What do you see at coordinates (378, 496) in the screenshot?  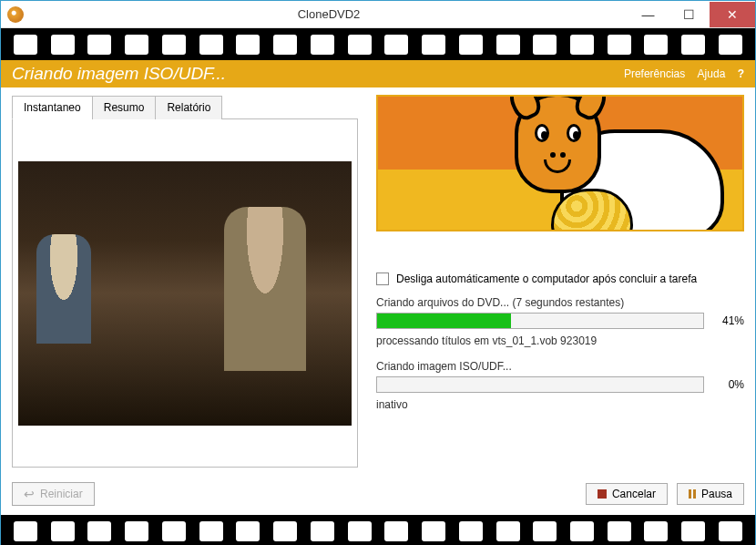 I see `footer: ↩ Reiniciar Cancelar Pausa` at bounding box center [378, 496].